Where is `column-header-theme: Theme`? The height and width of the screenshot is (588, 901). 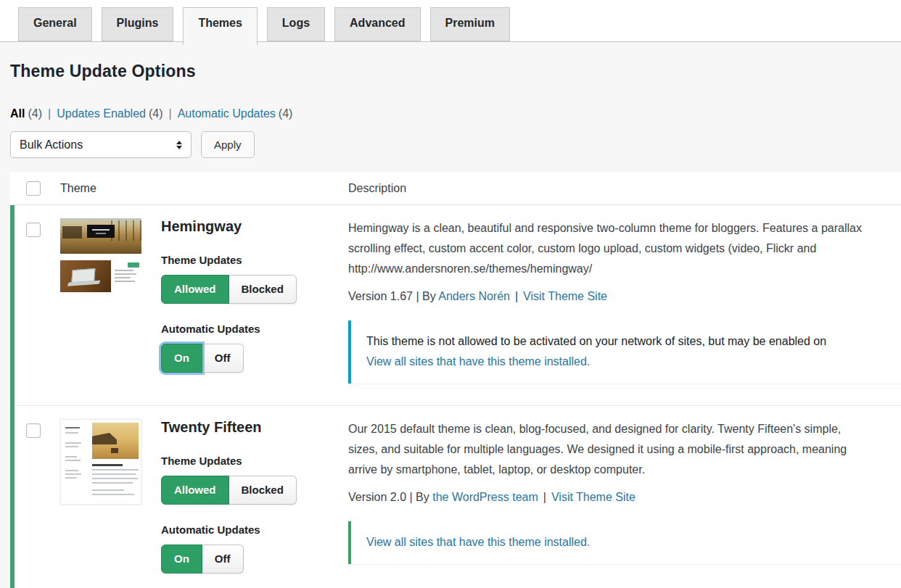
column-header-theme: Theme is located at coordinates (205, 189).